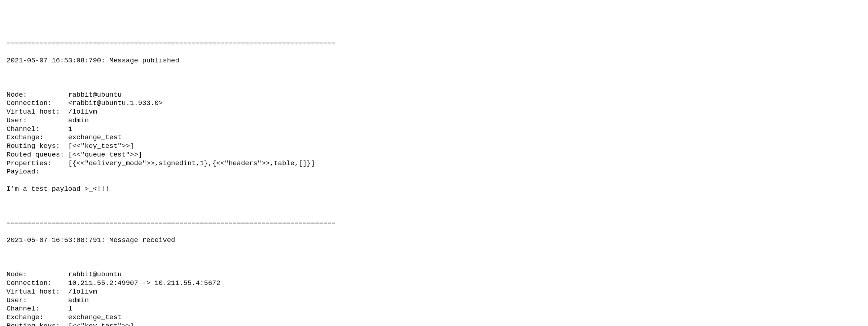 The image size is (868, 326). What do you see at coordinates (434, 155) in the screenshot?
I see `log-field-line: Routed queues: [<<"queue_test">>]` at bounding box center [434, 155].